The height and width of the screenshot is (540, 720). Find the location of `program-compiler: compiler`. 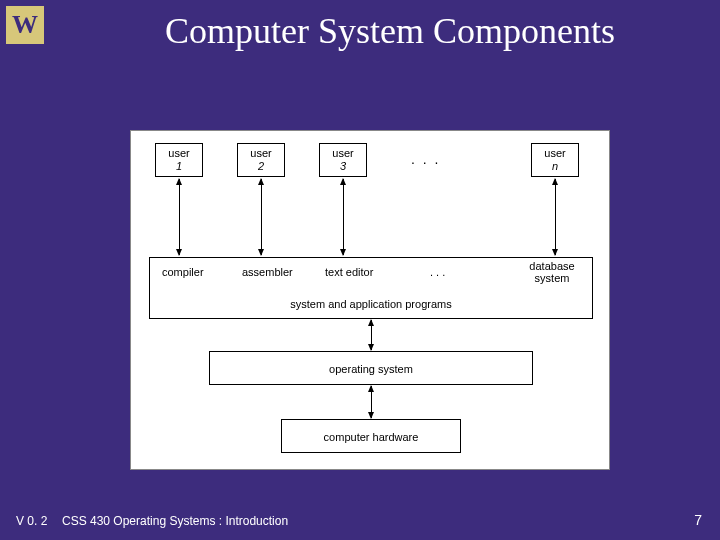

program-compiler: compiler is located at coordinates (183, 272).